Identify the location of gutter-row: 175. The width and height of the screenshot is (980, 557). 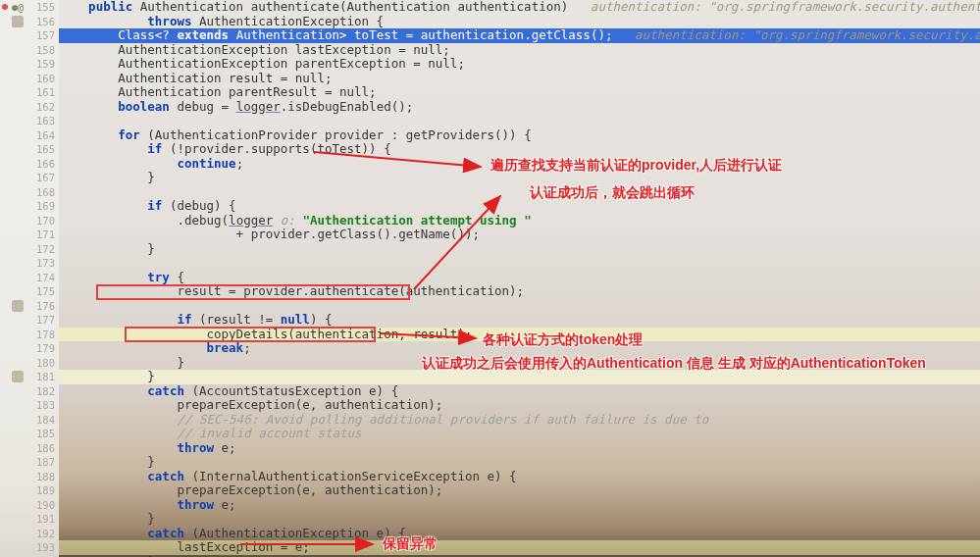
(29, 292).